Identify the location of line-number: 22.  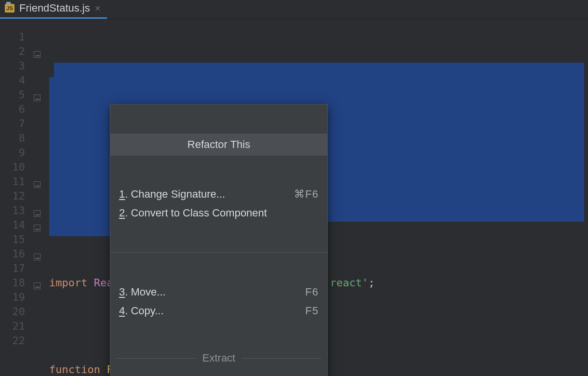
(13, 341).